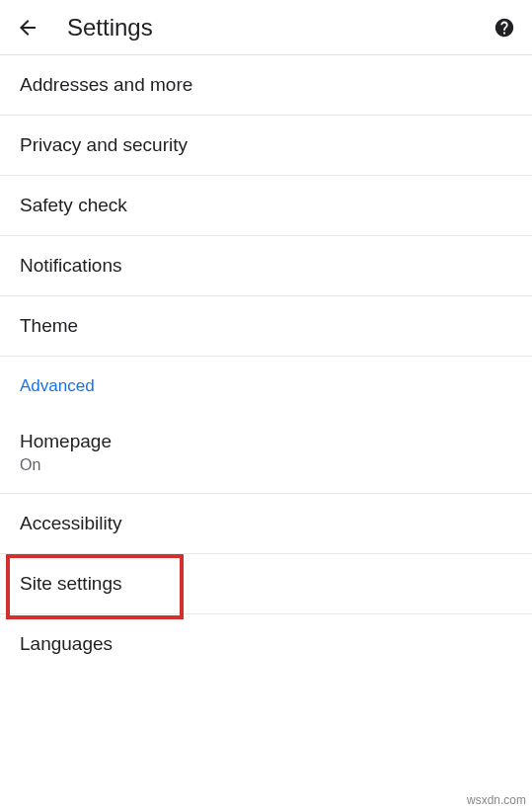 This screenshot has width=532, height=811. Describe the element at coordinates (266, 85) in the screenshot. I see `settings-item-addresses: Addresses and more` at that location.